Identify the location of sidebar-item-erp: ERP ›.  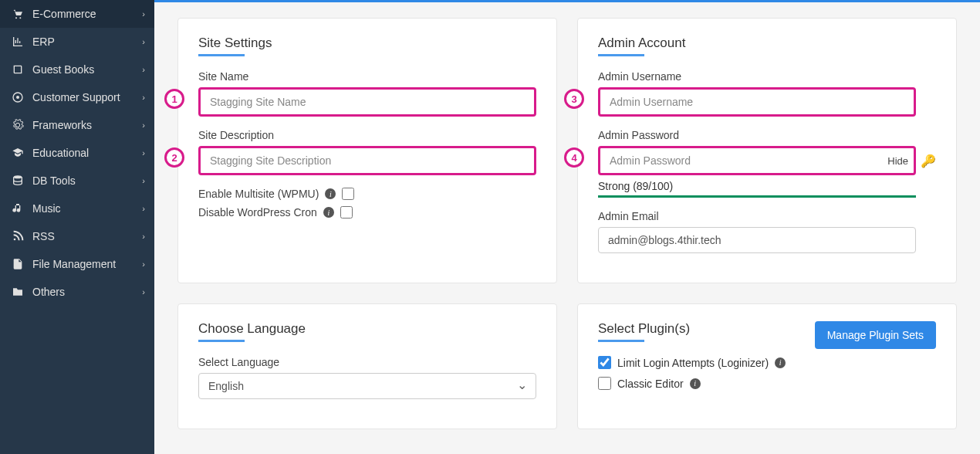
(77, 42).